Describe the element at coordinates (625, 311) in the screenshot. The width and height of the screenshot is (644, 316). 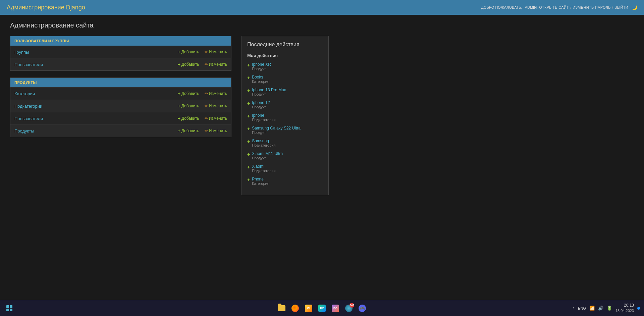
I see `clock-date: 13.04.2023` at that location.